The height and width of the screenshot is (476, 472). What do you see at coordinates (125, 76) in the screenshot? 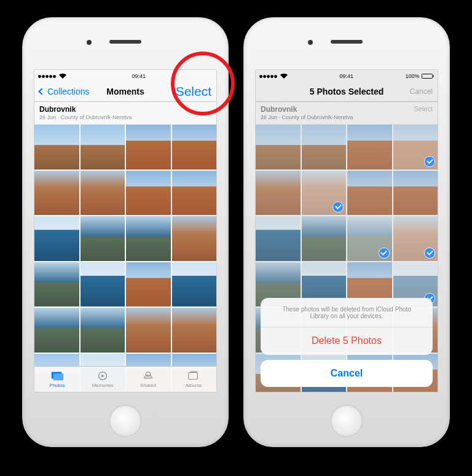
I see `status-bar: 09:41` at bounding box center [125, 76].